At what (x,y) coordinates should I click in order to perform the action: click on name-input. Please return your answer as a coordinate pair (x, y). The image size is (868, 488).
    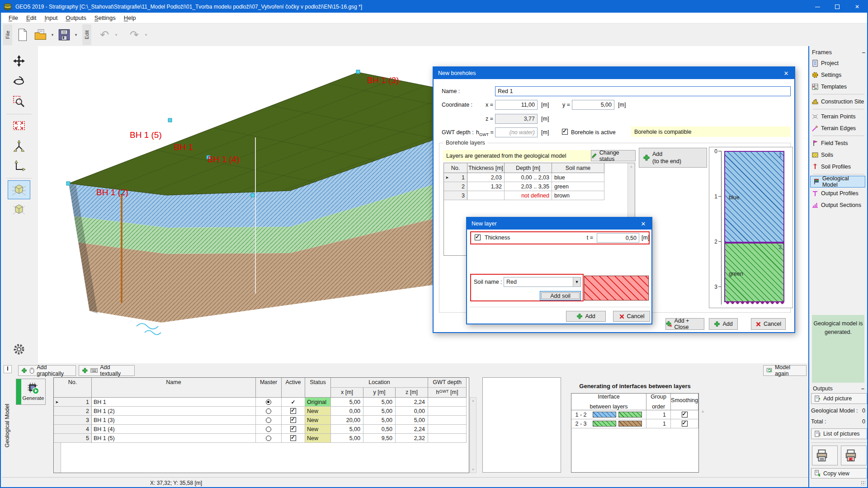
    Looking at the image, I should click on (643, 91).